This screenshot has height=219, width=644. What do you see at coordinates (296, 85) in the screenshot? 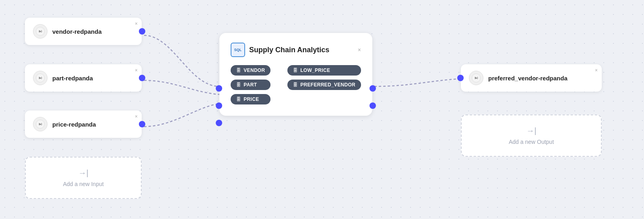
I see `sql-columns: 🗄 VENDOR 🗄 PART 🗄 PRICE 🗄 LOW_PRICE` at bounding box center [296, 85].